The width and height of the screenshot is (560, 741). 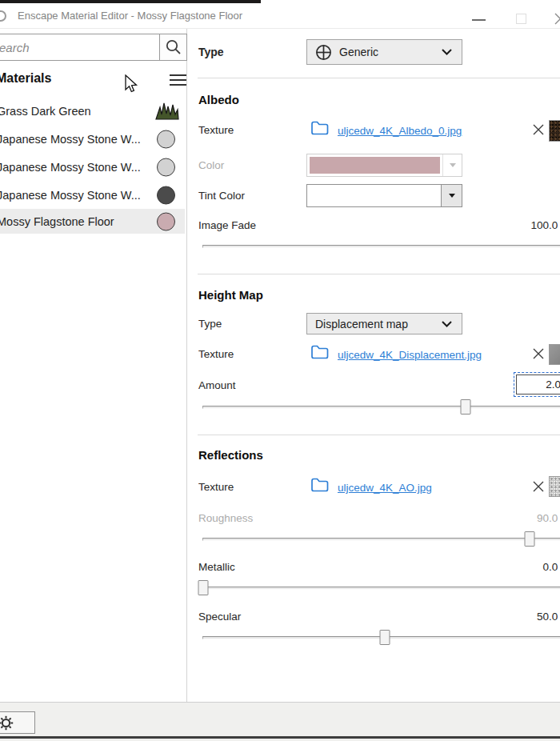 What do you see at coordinates (280, 16) in the screenshot?
I see `titlebar: Enscape Material Editor - Mossy Flagston…` at bounding box center [280, 16].